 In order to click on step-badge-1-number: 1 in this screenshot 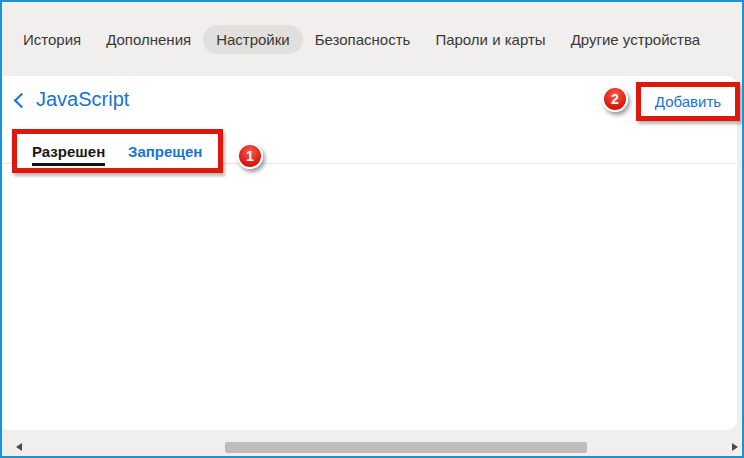, I will do `click(250, 156)`.